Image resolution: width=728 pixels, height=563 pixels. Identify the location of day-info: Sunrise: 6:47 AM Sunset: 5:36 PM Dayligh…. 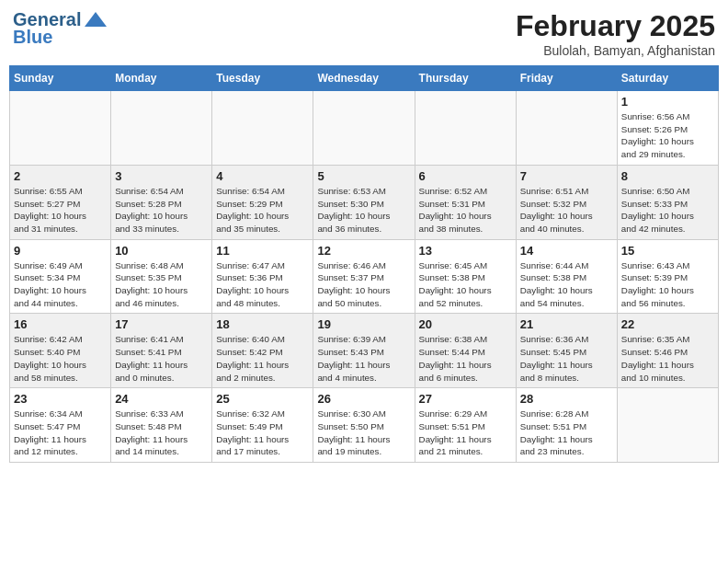
(263, 285).